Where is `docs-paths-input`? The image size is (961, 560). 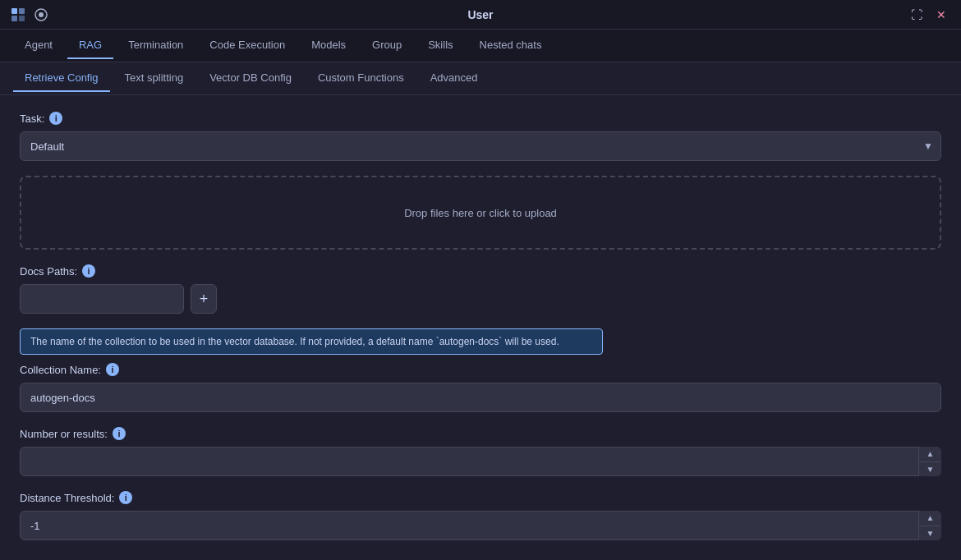 docs-paths-input is located at coordinates (102, 299).